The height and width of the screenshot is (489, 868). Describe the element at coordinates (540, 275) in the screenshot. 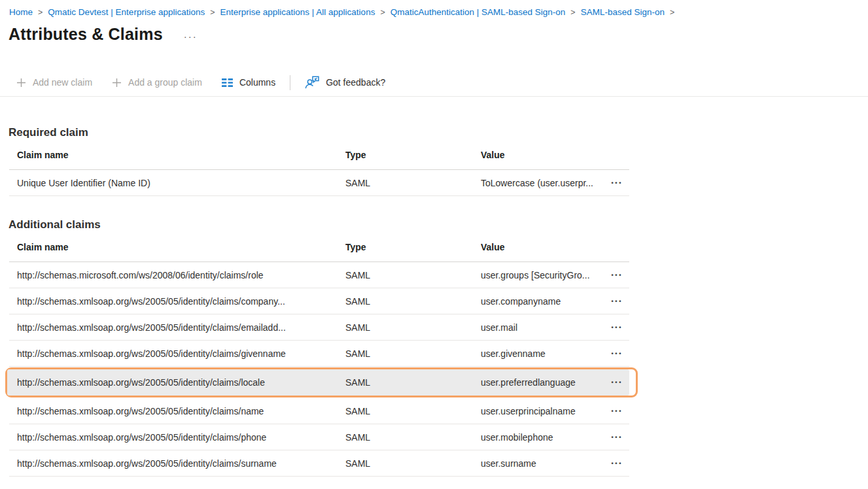

I see `claim-value-cell: user.groups [SecurityGro...` at that location.